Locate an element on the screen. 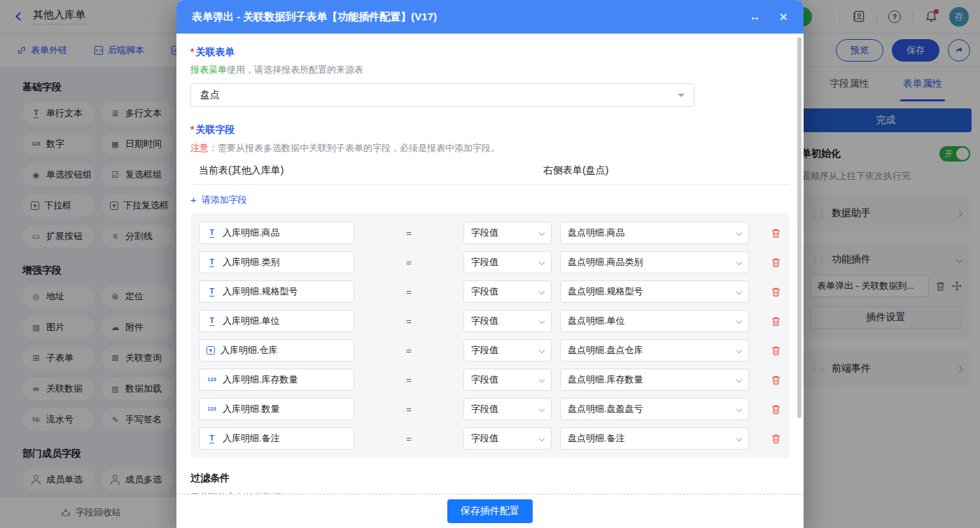 The width and height of the screenshot is (980, 528). right-field-select: 盘点明细.盘盈盘亏 is located at coordinates (654, 409).